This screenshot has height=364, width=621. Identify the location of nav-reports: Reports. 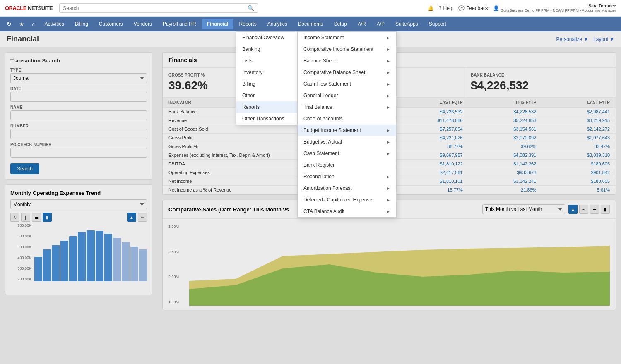
(248, 24).